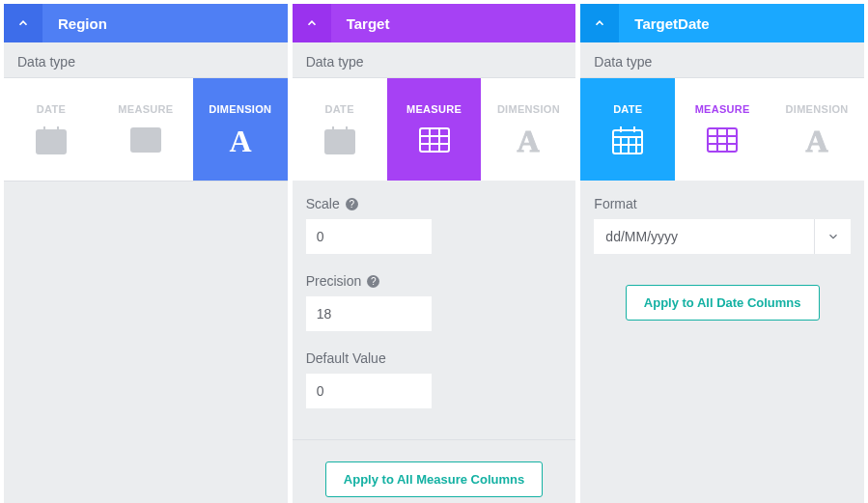 The width and height of the screenshot is (868, 503). Describe the element at coordinates (434, 23) in the screenshot. I see `panel-header-target: Target` at that location.